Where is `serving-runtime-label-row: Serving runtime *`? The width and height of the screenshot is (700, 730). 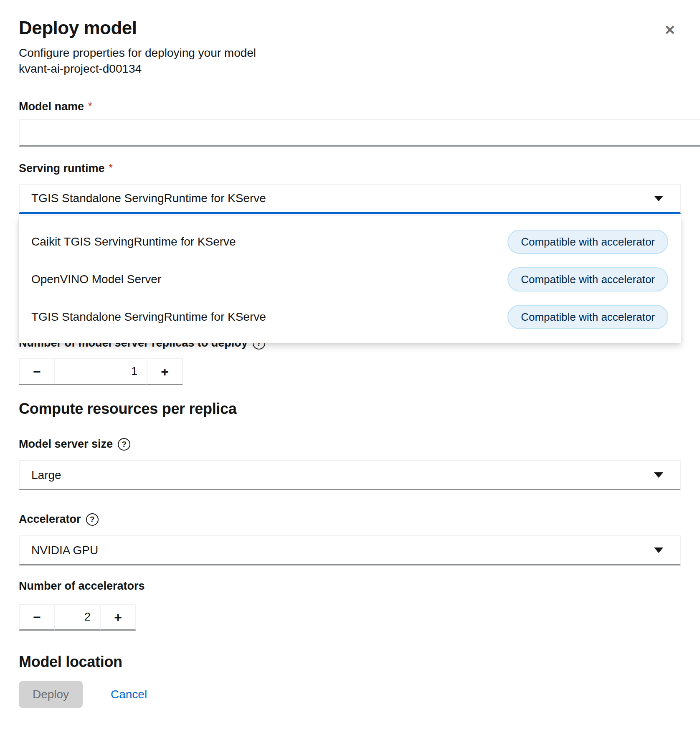 serving-runtime-label-row: Serving runtime * is located at coordinates (350, 169).